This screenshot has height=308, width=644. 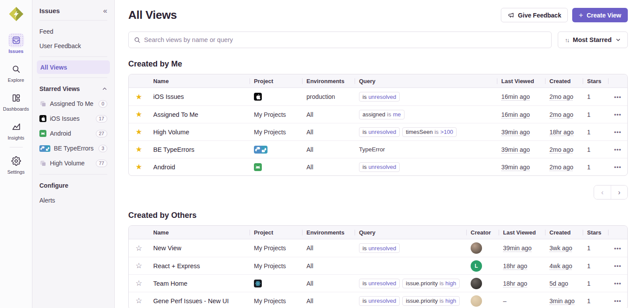 What do you see at coordinates (276, 81) in the screenshot?
I see `column-header: Project` at bounding box center [276, 81].